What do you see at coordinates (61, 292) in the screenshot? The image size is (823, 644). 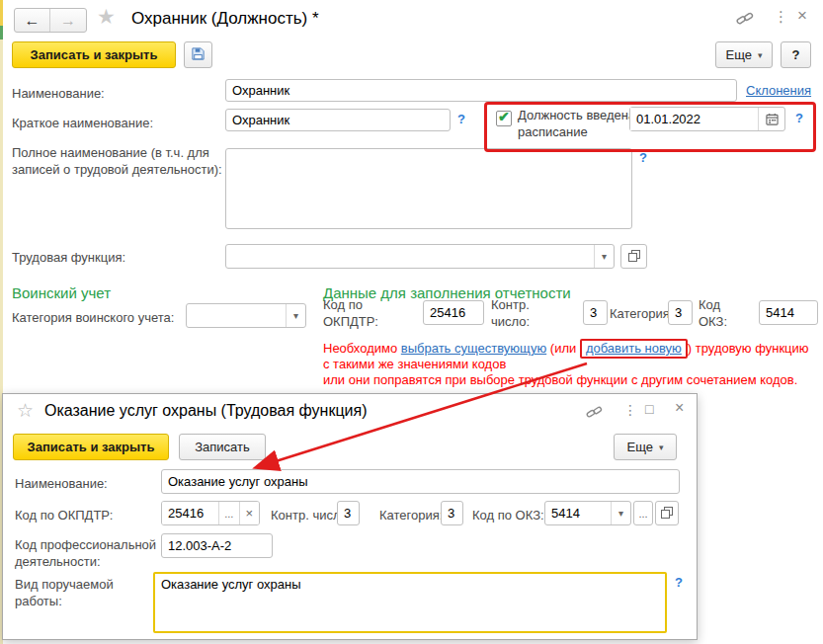 I see `military-section-header: Воинский учет` at bounding box center [61, 292].